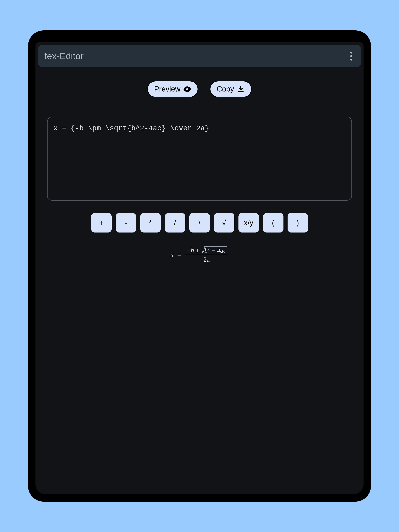 This screenshot has height=532, width=399. I want to click on symbol-sqrt-button: √, so click(224, 223).